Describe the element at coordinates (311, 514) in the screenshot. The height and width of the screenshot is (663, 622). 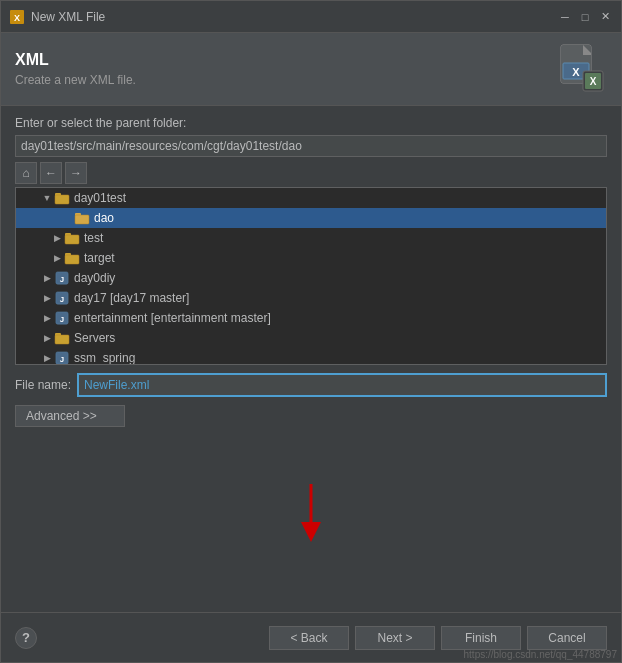
I see `next-arrow` at that location.